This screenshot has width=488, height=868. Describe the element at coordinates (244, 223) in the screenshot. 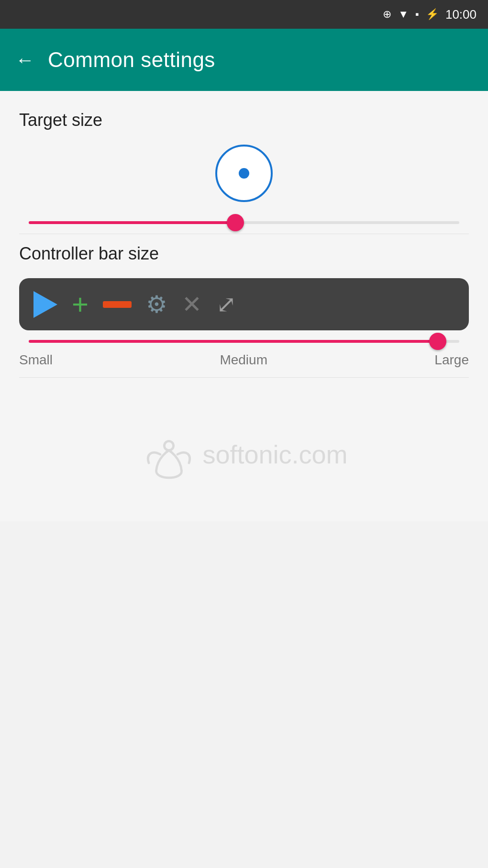

I see `target-size-slider` at that location.